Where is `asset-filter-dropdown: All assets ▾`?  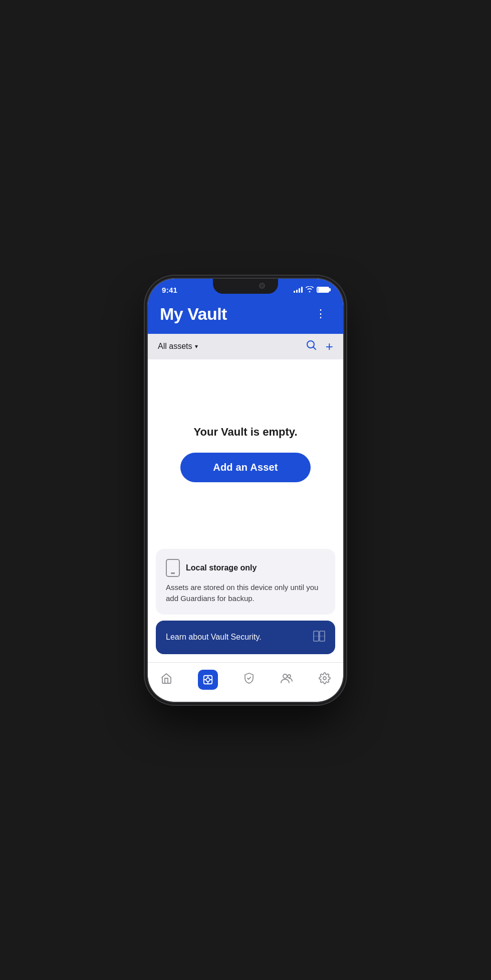
asset-filter-dropdown: All assets ▾ is located at coordinates (178, 346).